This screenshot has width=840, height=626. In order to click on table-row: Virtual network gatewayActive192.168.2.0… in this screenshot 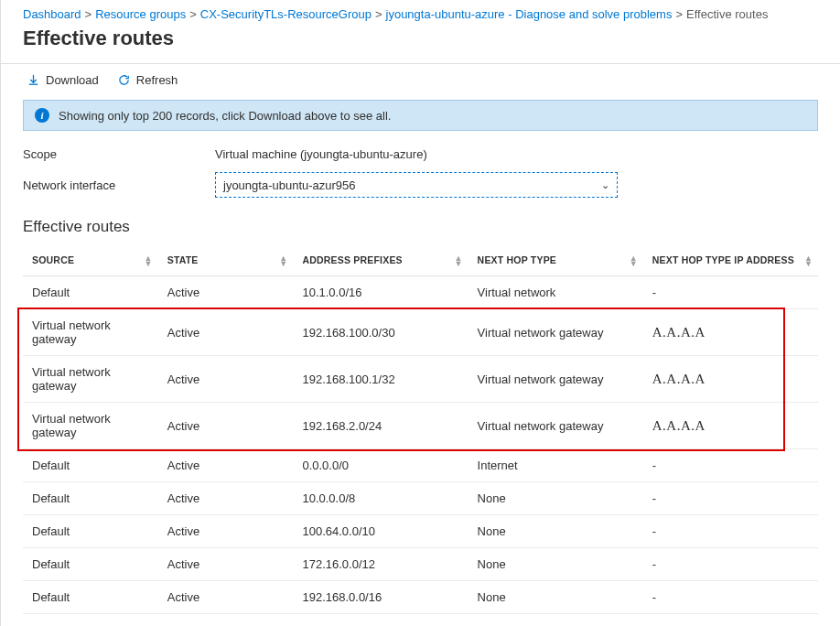, I will do `click(421, 426)`.